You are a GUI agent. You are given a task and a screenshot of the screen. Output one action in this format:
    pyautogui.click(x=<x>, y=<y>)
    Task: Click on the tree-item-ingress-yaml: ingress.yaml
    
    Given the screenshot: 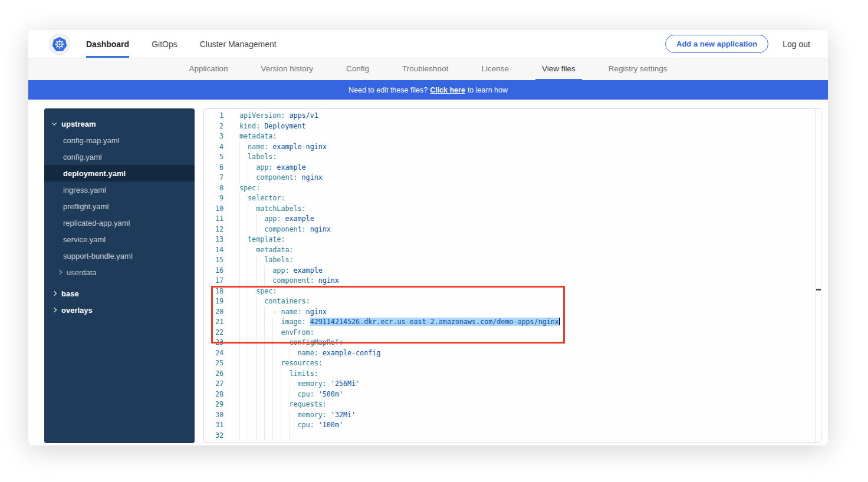 What is the action you would take?
    pyautogui.click(x=119, y=190)
    